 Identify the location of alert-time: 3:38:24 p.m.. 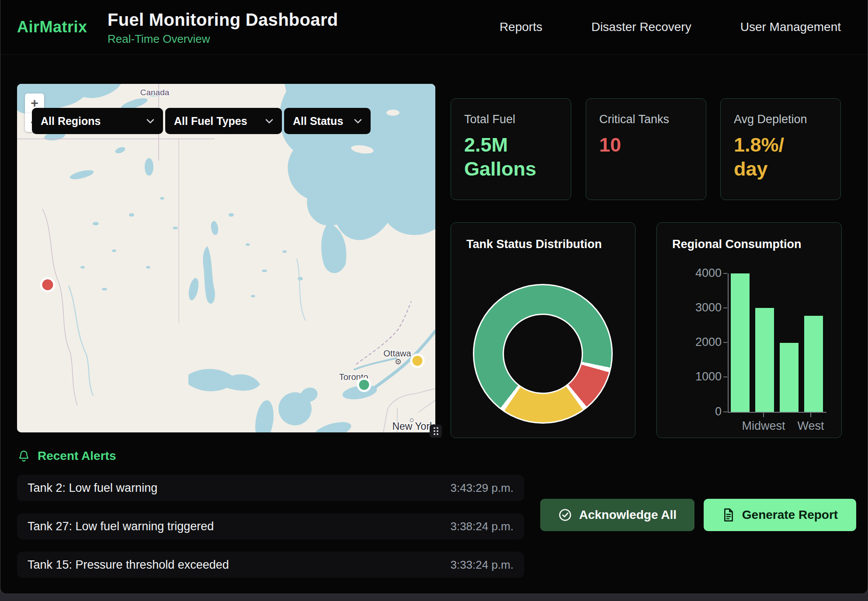
(482, 527).